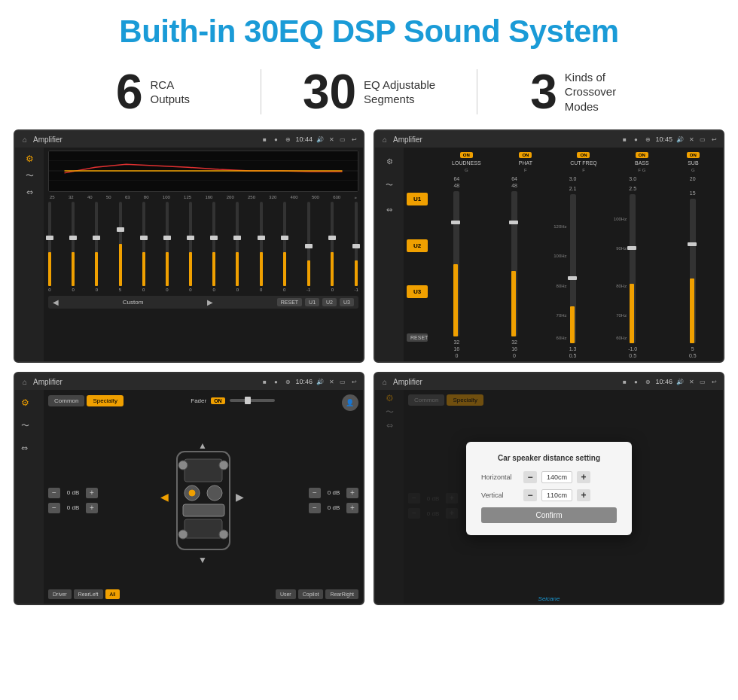  Describe the element at coordinates (467, 155) in the screenshot. I see `loudness-toggle: ON` at that location.